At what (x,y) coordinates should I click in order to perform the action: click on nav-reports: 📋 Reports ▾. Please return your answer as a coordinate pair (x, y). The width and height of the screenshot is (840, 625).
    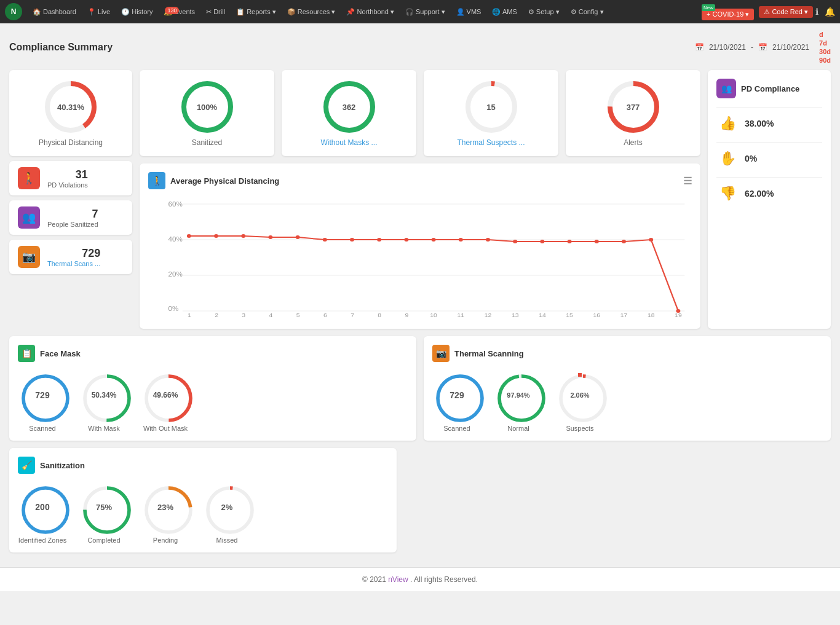
    Looking at the image, I should click on (256, 12).